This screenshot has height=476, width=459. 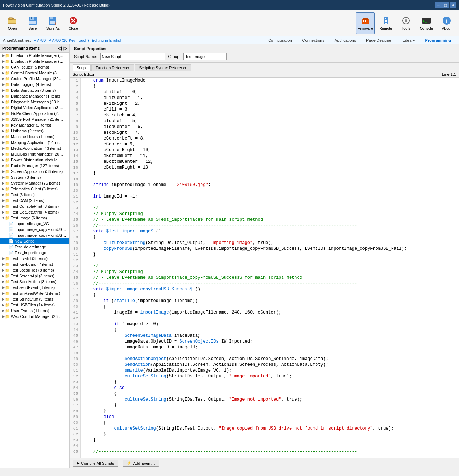 What do you see at coordinates (95, 463) in the screenshot?
I see `compile-button: ▶ Compile All Scripts` at bounding box center [95, 463].